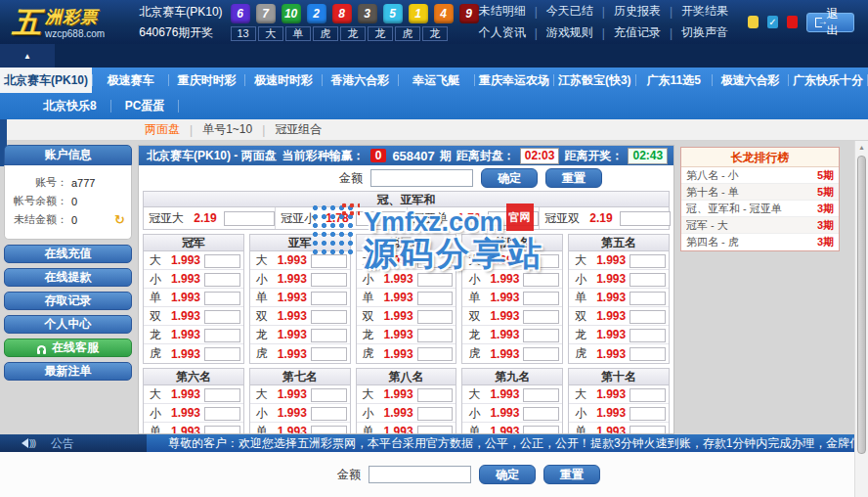 This screenshot has width=868, height=497. What do you see at coordinates (119, 220) in the screenshot?
I see `refresh-icon: ↻` at bounding box center [119, 220].